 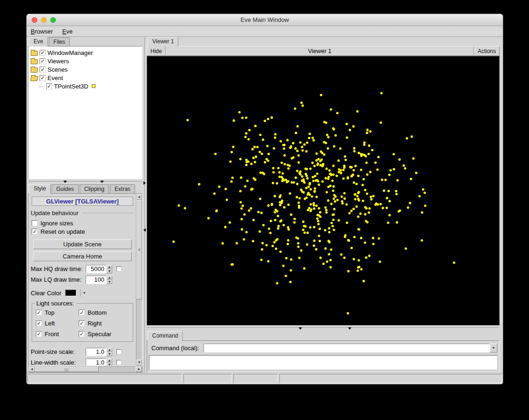 I want to click on tab-style: Style, so click(x=40, y=189).